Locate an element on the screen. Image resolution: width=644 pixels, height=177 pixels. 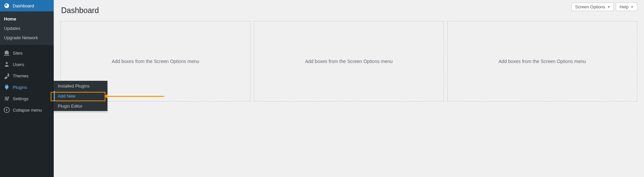
sidebar-item-label: Collapse menu is located at coordinates (32, 110).